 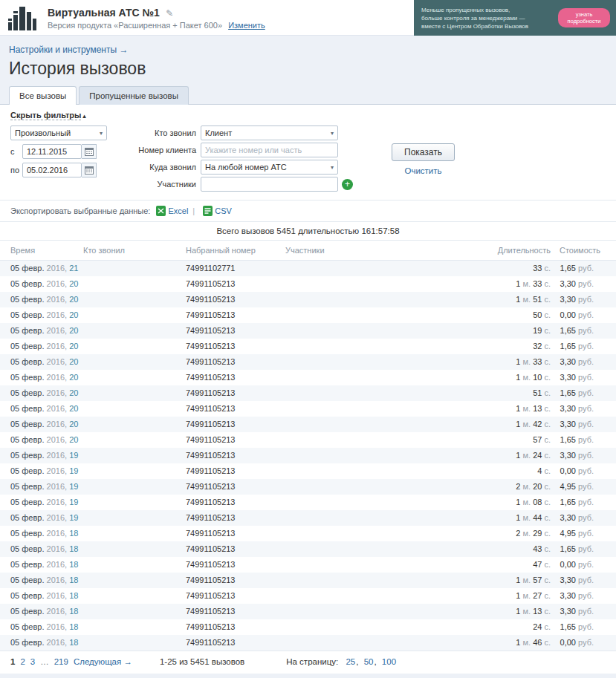 I want to click on edit-title-icon: ✎, so click(x=169, y=13).